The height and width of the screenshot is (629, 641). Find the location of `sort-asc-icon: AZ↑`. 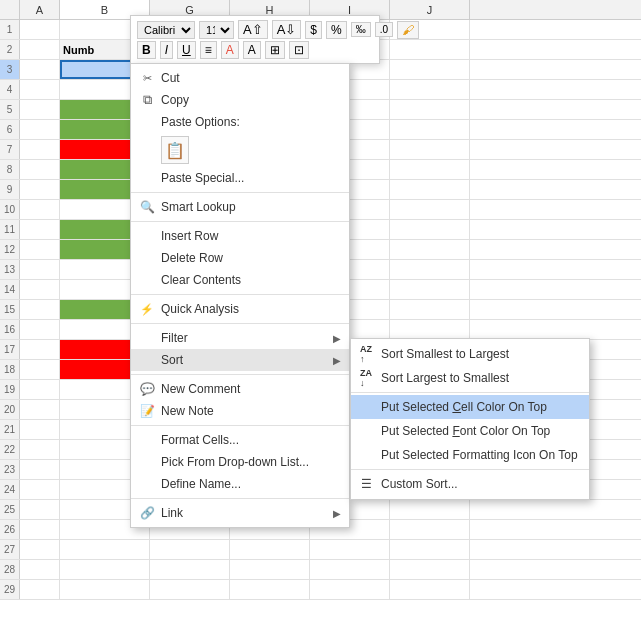

sort-asc-icon: AZ↑ is located at coordinates (366, 354).